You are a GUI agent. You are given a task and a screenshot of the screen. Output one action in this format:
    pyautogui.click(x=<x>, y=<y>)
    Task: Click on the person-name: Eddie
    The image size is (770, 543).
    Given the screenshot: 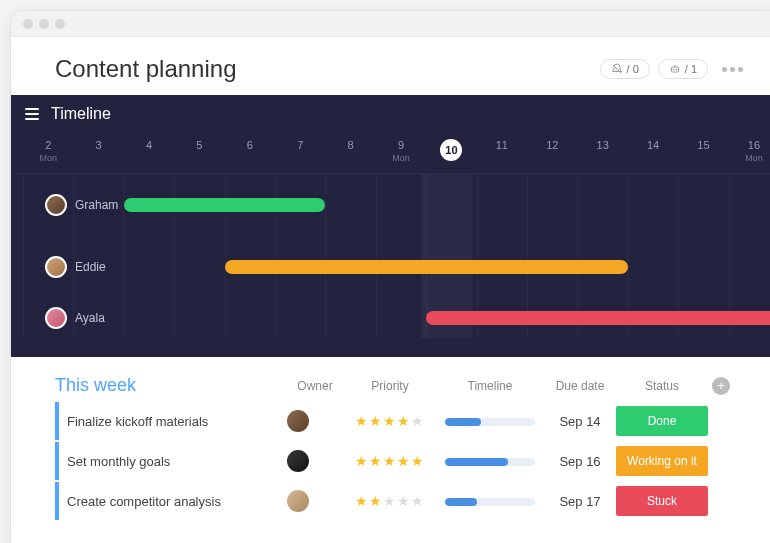 What is the action you would take?
    pyautogui.click(x=90, y=267)
    